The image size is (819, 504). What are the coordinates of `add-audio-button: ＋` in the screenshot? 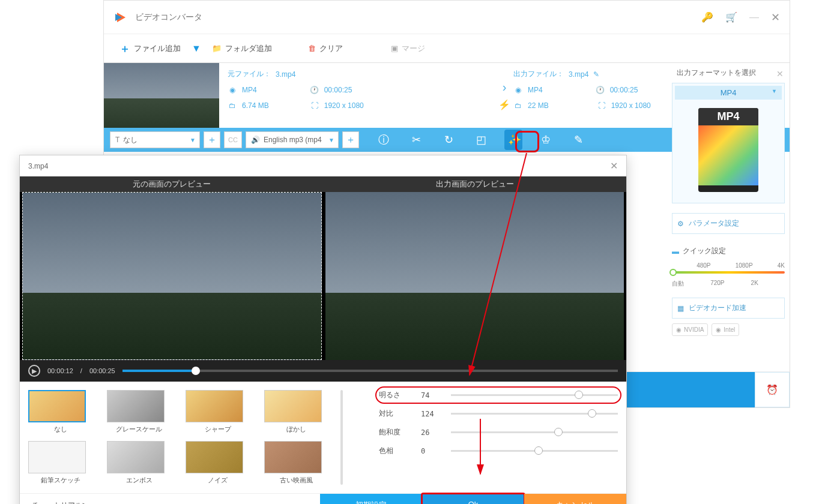 It's located at (351, 140).